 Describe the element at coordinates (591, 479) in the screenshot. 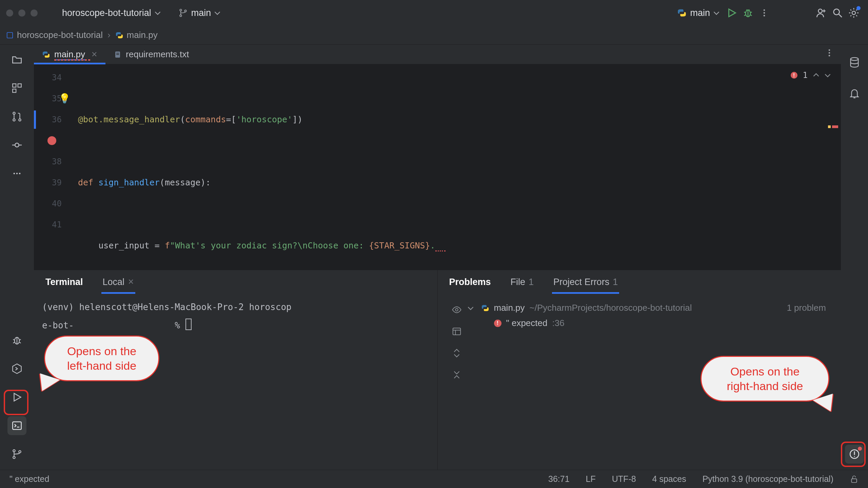

I see `status-line-sep: LF` at that location.